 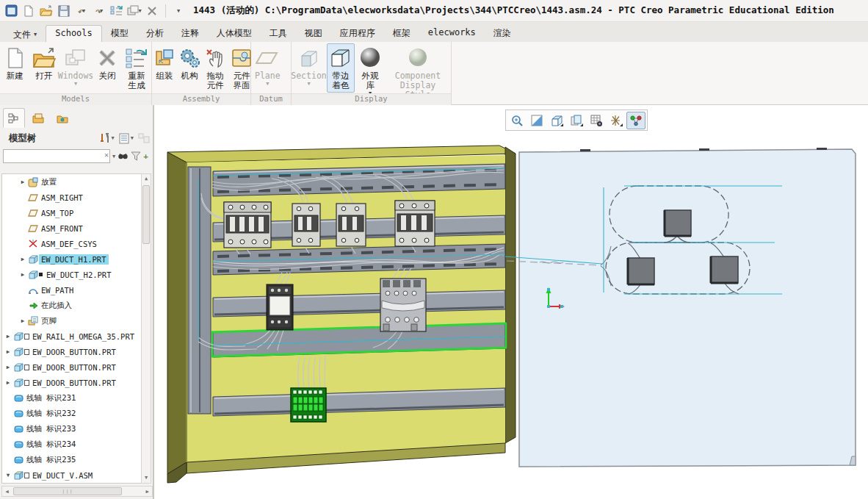 What do you see at coordinates (38, 118) in the screenshot?
I see `folder-browser-tab` at bounding box center [38, 118].